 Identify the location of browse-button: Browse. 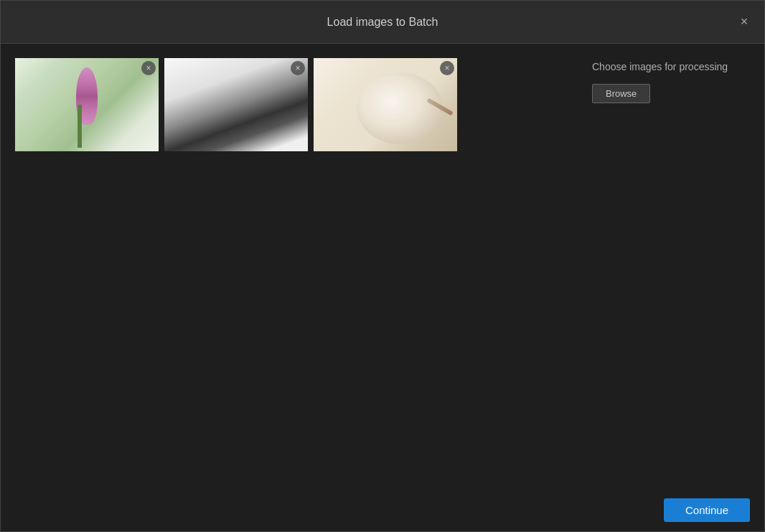
(621, 93).